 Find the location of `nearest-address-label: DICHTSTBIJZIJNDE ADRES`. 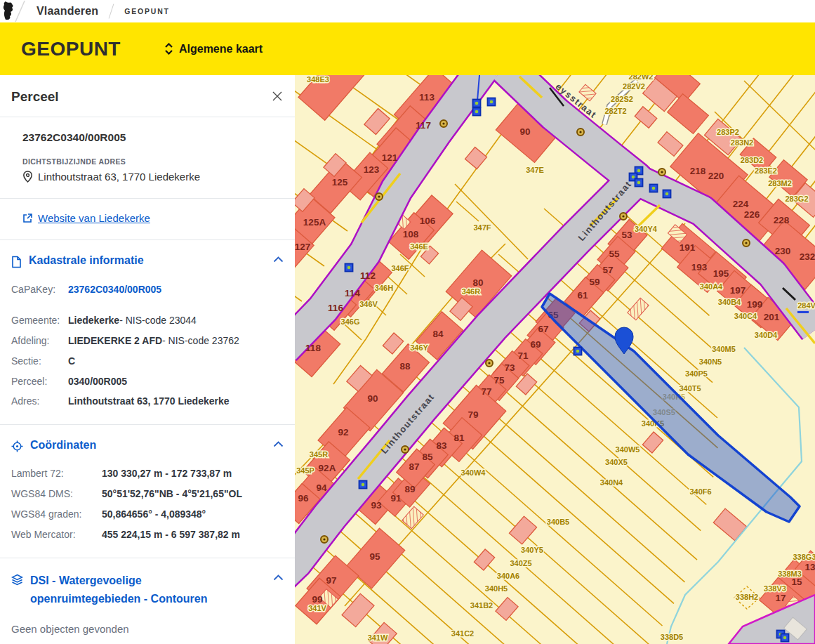

nearest-address-label: DICHTSTBIJZIJNDE ADRES is located at coordinates (147, 162).